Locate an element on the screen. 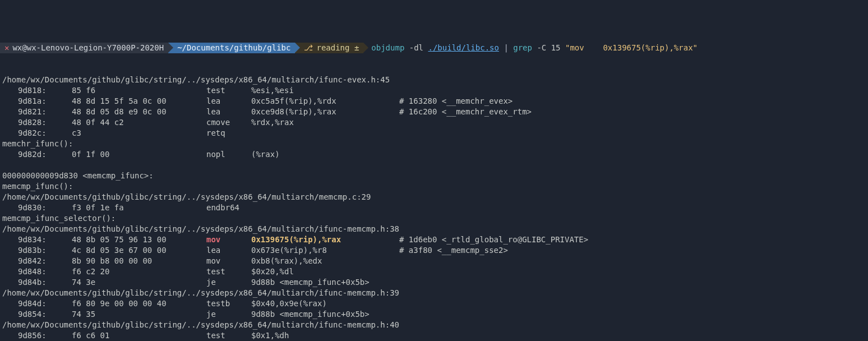 The width and height of the screenshot is (868, 341). source-line: memchr_ifunc(): is located at coordinates (434, 144).